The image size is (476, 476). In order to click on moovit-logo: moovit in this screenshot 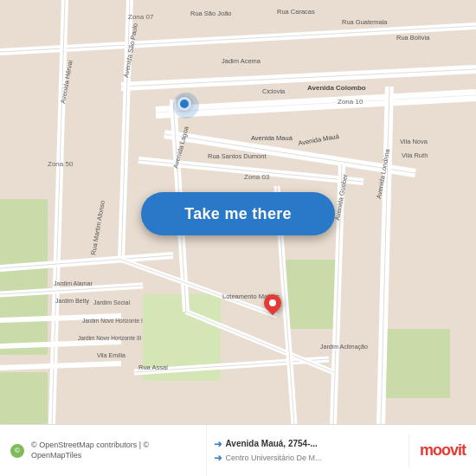, I will do `click(443, 450)`.